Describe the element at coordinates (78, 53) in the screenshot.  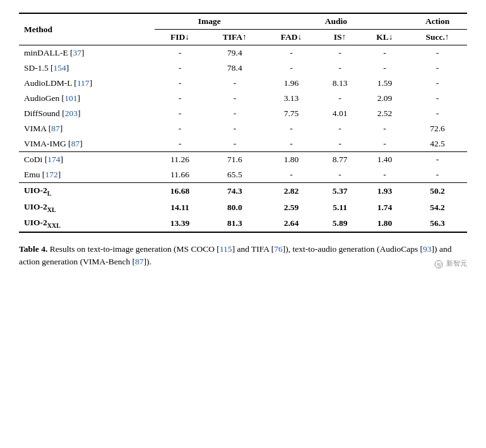
I see `cite-37: 37` at that location.